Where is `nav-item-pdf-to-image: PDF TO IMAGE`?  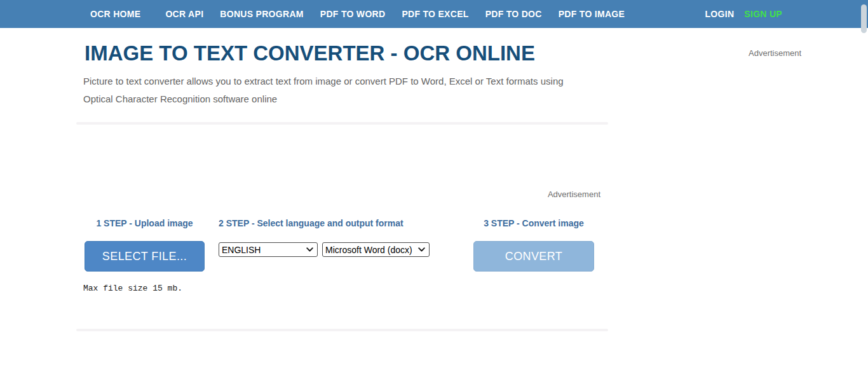
nav-item-pdf-to-image: PDF TO IMAGE is located at coordinates (592, 14).